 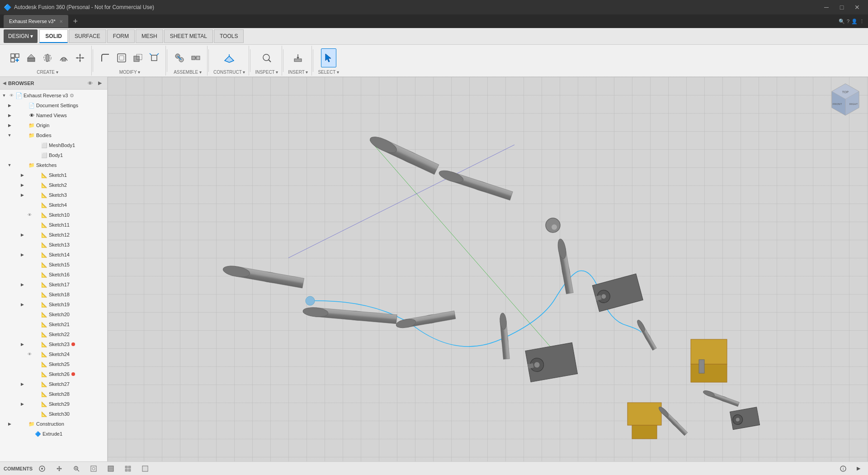 What do you see at coordinates (53, 424) in the screenshot?
I see `tree-item: ▶🔒📁Construction` at bounding box center [53, 424].